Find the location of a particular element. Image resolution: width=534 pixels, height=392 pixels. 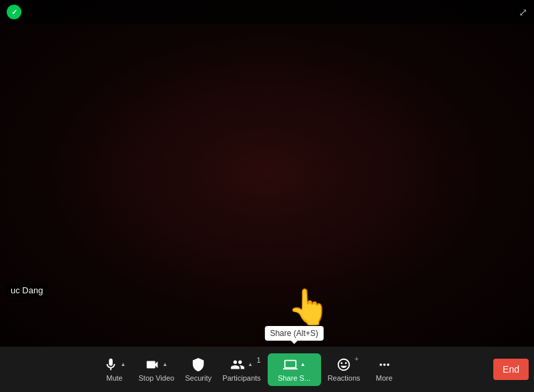

cursor-hand-icon: 👆 is located at coordinates (308, 307).